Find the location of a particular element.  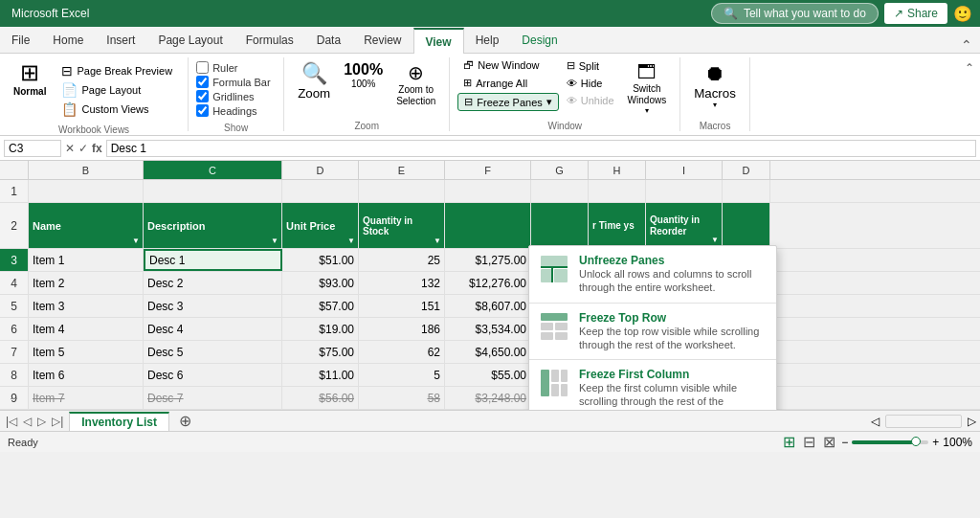

zoom-to-selection-button: ⊕ Zoom toSelection is located at coordinates (415, 84).